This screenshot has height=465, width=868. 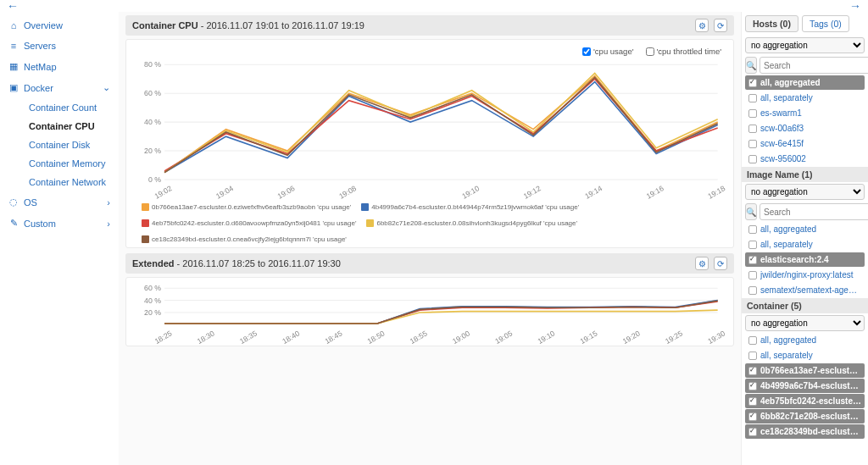 I want to click on filter-label: scw-00a6f3, so click(x=782, y=129).